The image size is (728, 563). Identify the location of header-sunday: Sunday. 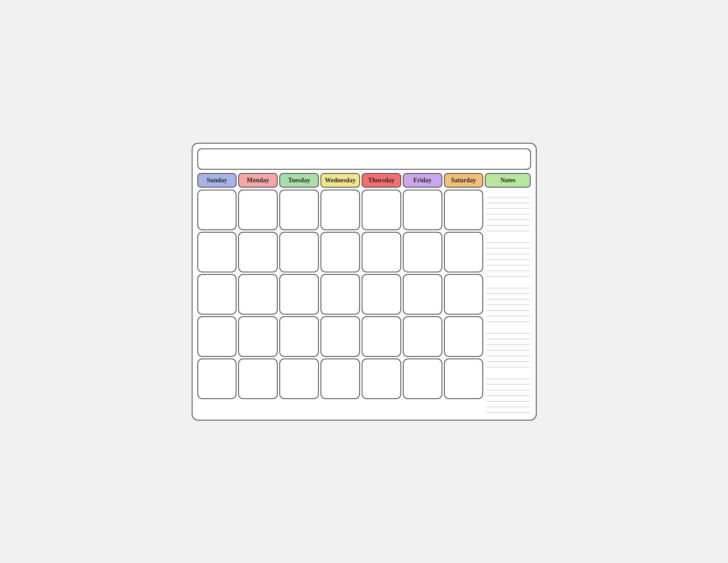
(217, 180).